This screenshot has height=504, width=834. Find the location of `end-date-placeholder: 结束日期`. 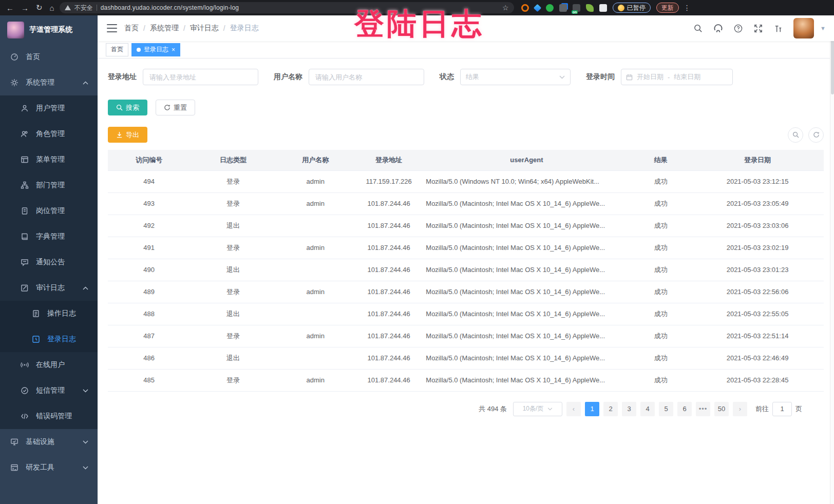

end-date-placeholder: 结束日期 is located at coordinates (687, 77).